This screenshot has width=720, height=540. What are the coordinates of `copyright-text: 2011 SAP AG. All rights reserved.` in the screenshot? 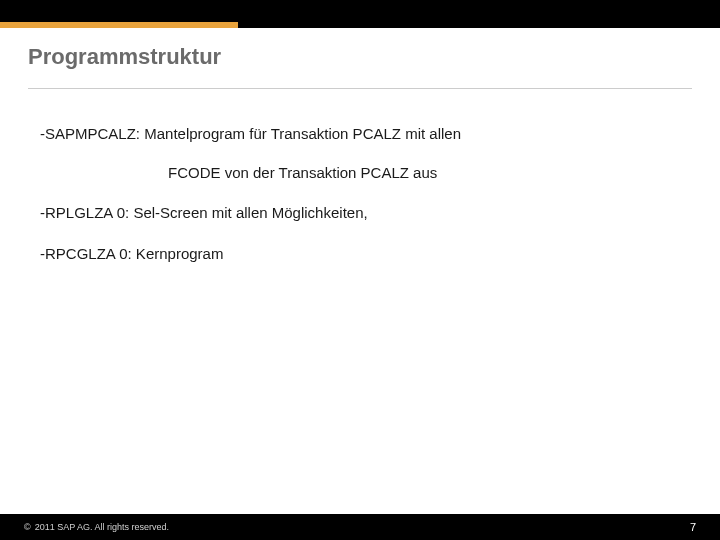 It's located at (102, 527).